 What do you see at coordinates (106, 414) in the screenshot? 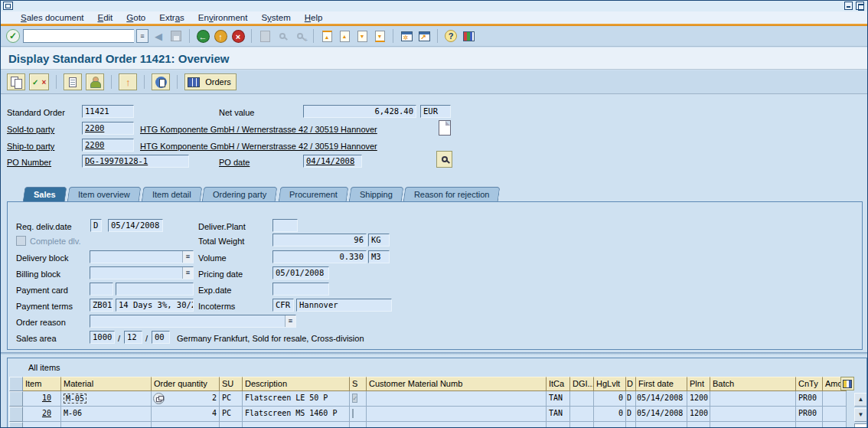
I see `cell-material: M-06` at bounding box center [106, 414].